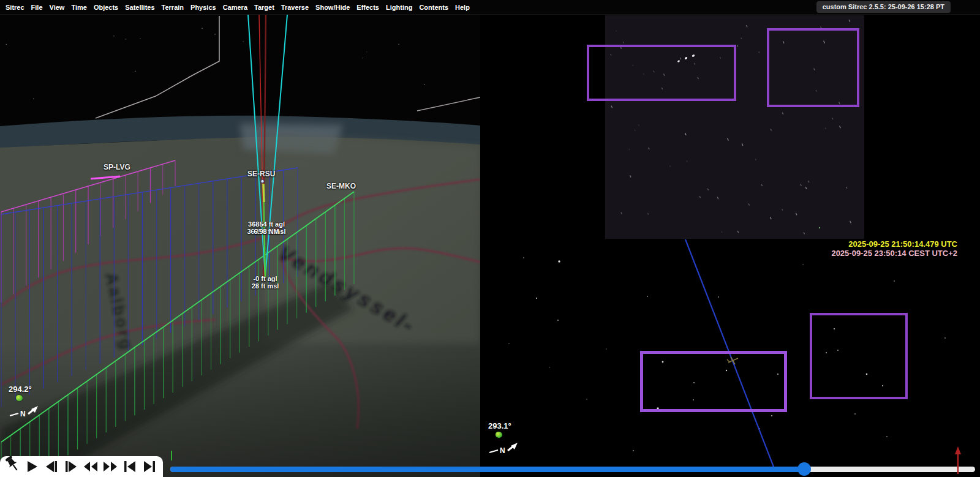 The image size is (980, 477). What do you see at coordinates (172, 456) in the screenshot?
I see `keyframe-marker` at bounding box center [172, 456].